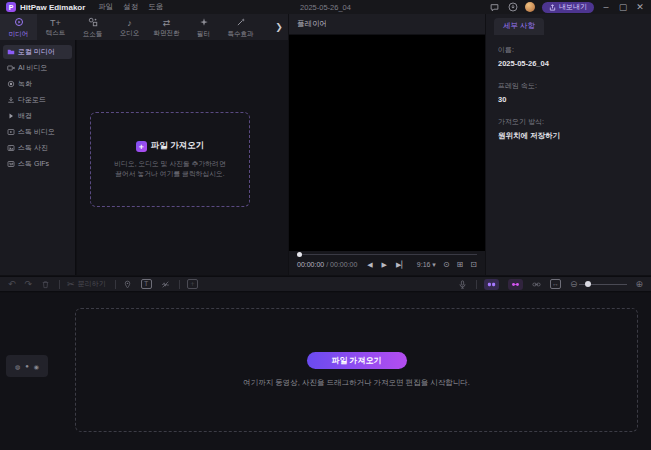 The width and height of the screenshot is (651, 450). What do you see at coordinates (552, 8) in the screenshot?
I see `export-icon` at bounding box center [552, 8].